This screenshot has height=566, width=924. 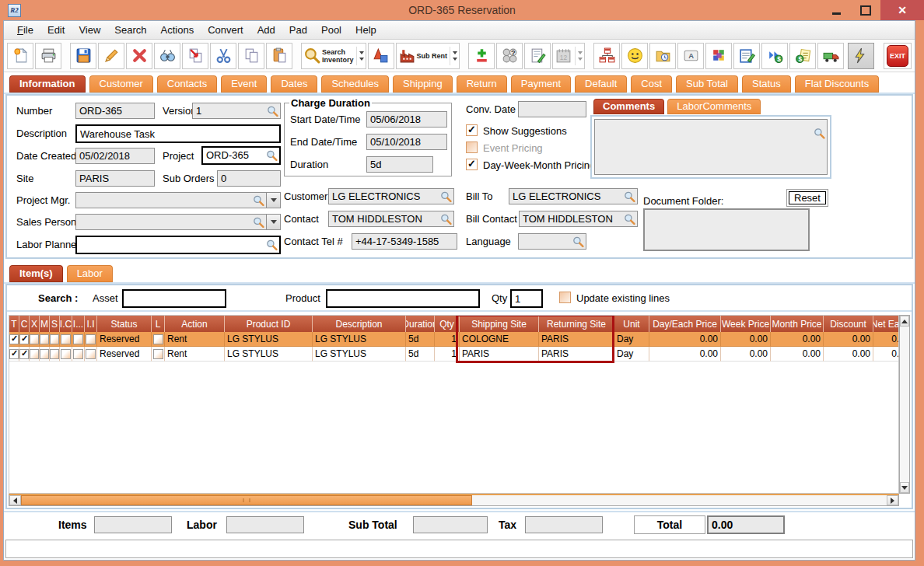 I want to click on tab-cost: Cost, so click(x=652, y=84).